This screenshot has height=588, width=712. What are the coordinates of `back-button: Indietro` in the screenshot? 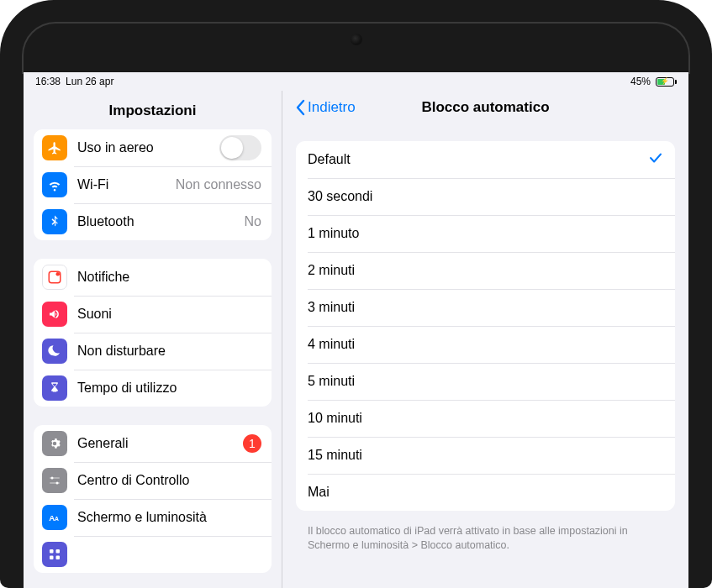 It's located at (324, 108).